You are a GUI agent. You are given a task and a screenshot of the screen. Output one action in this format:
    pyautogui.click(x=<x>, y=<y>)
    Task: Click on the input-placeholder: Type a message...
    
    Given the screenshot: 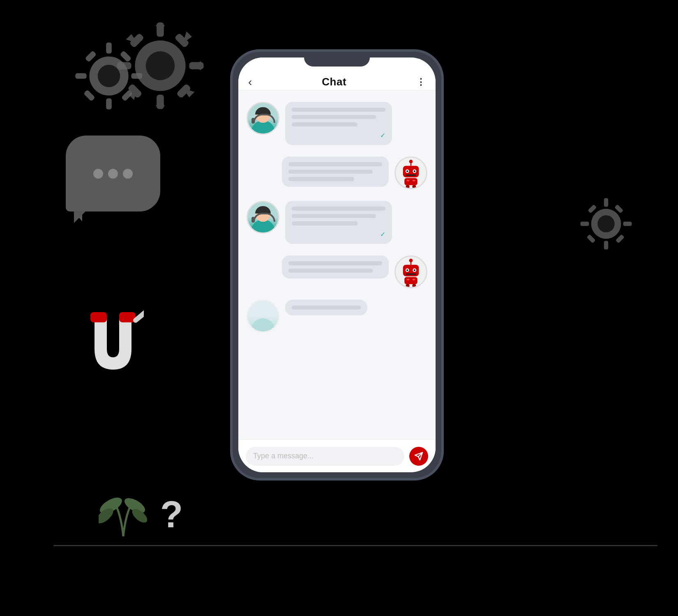 What is the action you would take?
    pyautogui.click(x=284, y=456)
    